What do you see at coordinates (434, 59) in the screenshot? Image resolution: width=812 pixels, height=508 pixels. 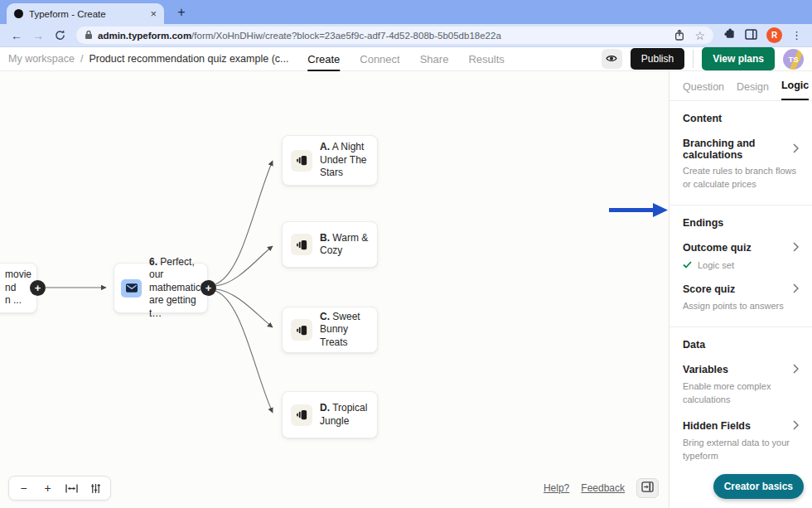 I see `tab-share: Share` at bounding box center [434, 59].